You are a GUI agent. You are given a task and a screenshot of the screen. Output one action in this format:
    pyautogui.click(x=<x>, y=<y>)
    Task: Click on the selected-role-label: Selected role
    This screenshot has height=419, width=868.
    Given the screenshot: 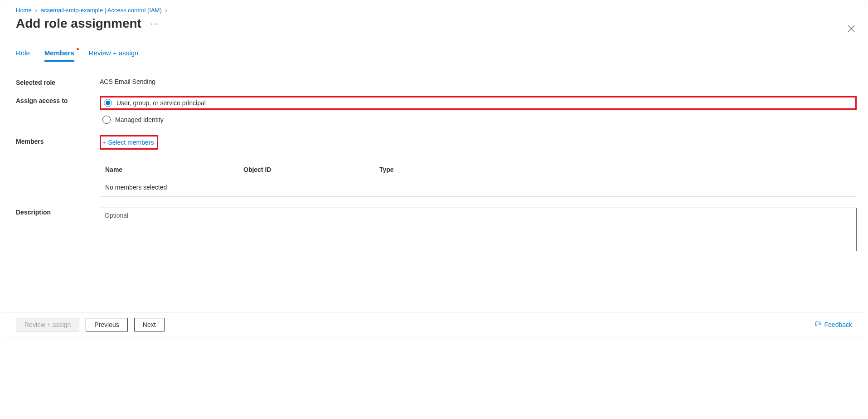 What is the action you would take?
    pyautogui.click(x=58, y=82)
    